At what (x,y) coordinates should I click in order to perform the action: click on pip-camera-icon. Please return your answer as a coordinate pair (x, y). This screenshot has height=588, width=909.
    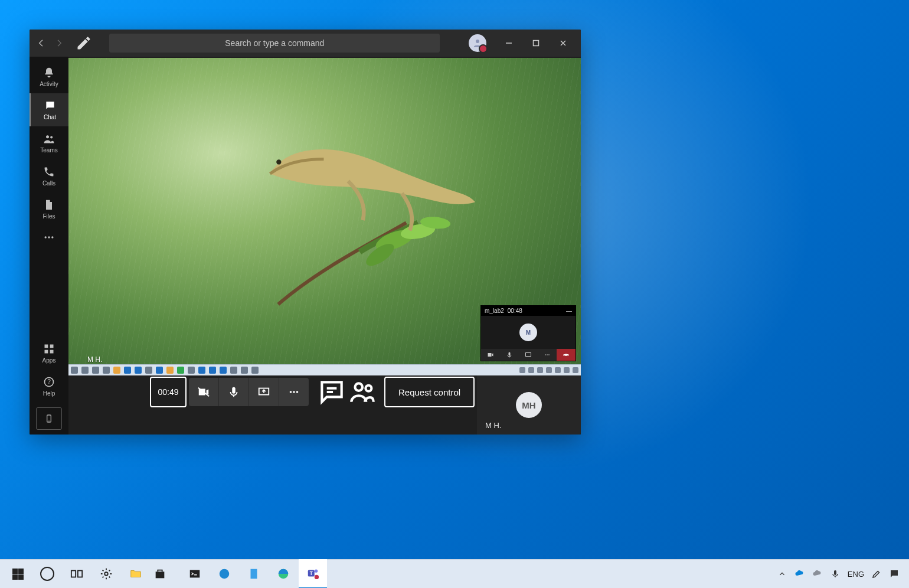
    Looking at the image, I should click on (491, 355).